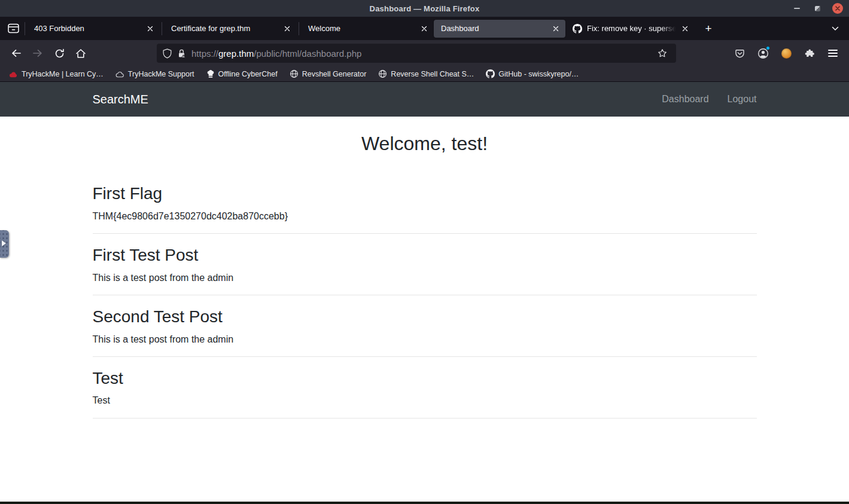 The image size is (849, 504). I want to click on bookmark-github-swisskyrepo: GitHub - swisskyrepo/…, so click(532, 74).